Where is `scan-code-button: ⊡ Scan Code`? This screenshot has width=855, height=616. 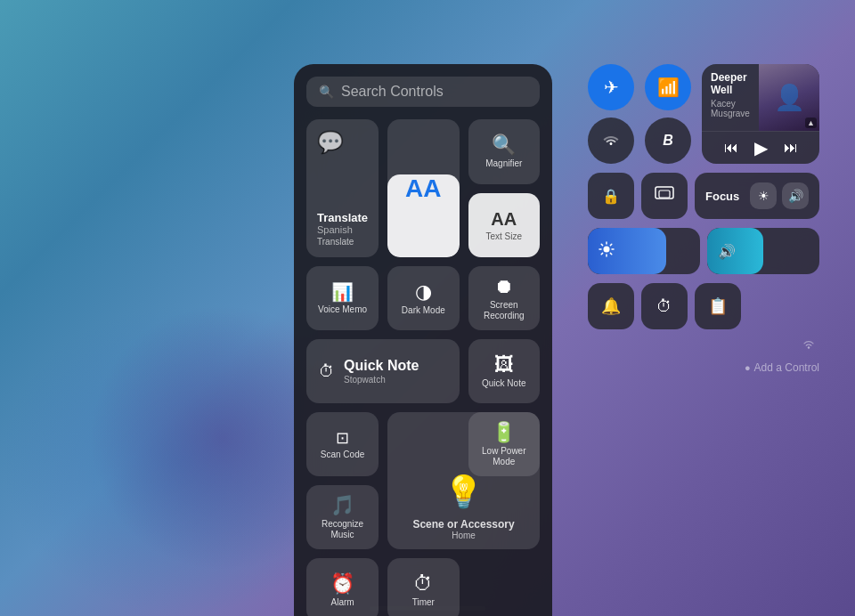 scan-code-button: ⊡ Scan Code is located at coordinates (342, 444).